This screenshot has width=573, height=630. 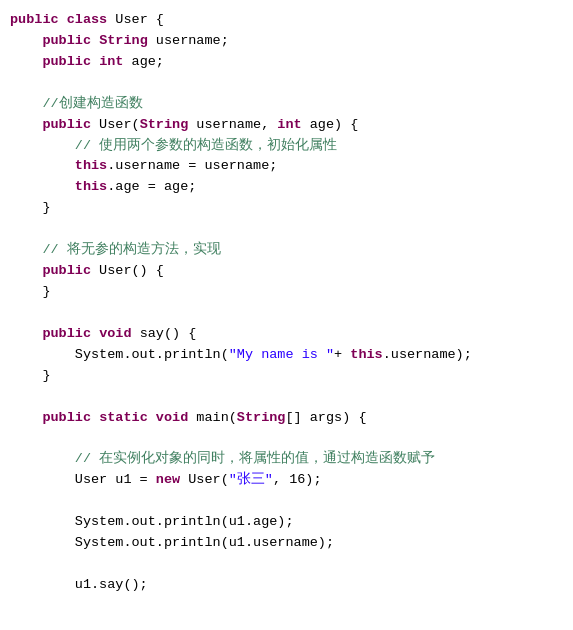 I want to click on code-token: // 在实例化对象的同时，将属性的值，通过构造函数赋予, so click(x=255, y=458).